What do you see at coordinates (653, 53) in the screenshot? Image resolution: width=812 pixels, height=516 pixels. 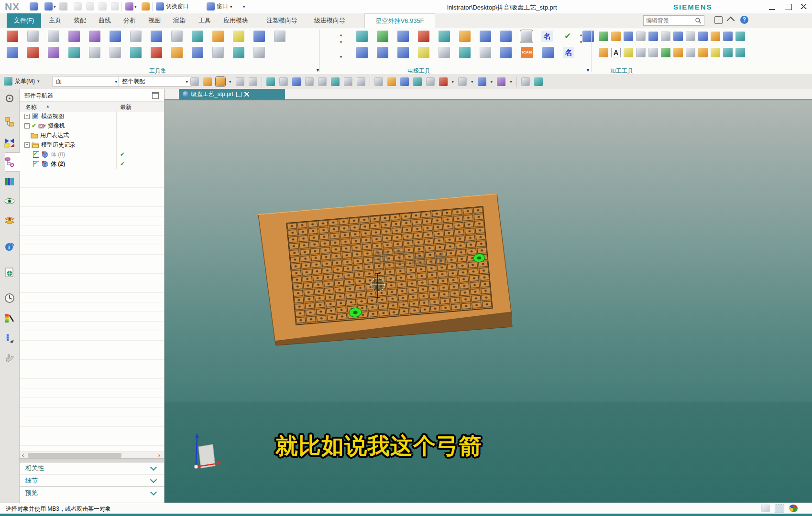 I see `documents-icon` at bounding box center [653, 53].